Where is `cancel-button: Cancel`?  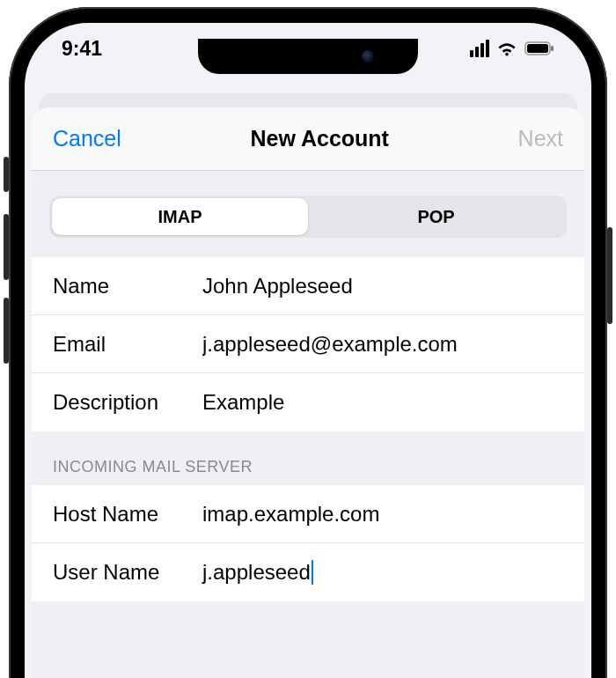
cancel-button: Cancel is located at coordinates (87, 139).